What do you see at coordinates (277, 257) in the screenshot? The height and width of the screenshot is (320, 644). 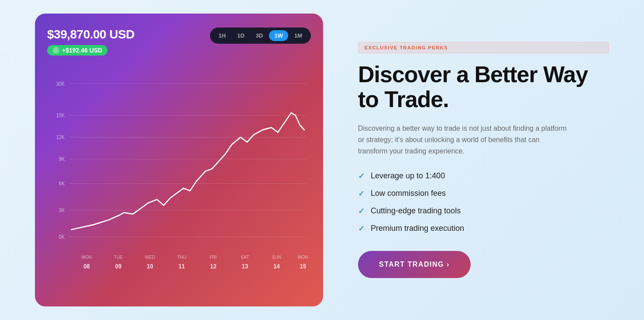 I see `svg-text: SUN` at bounding box center [277, 257].